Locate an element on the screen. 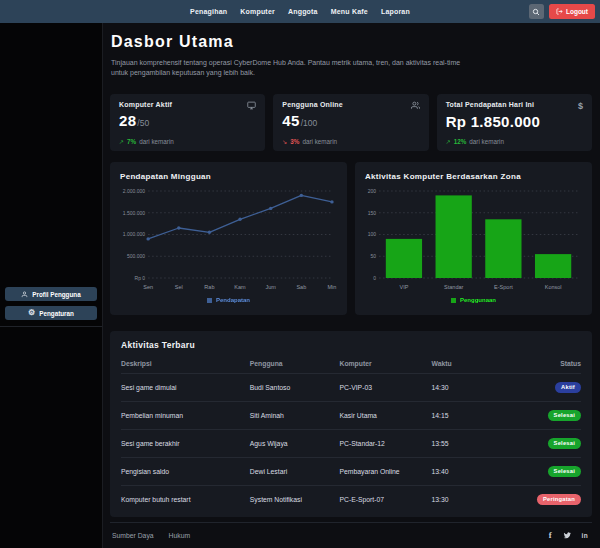  twitter-icon is located at coordinates (567, 535).